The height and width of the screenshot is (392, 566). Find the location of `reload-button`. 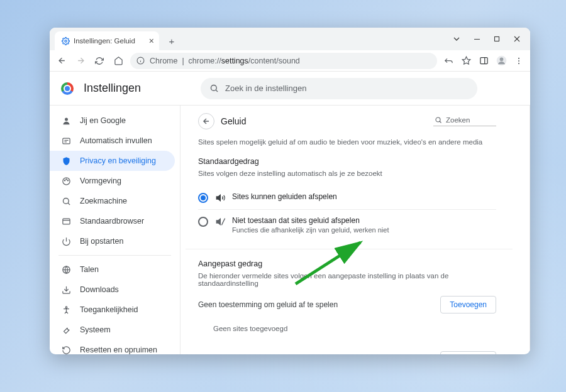

reload-button is located at coordinates (99, 61).